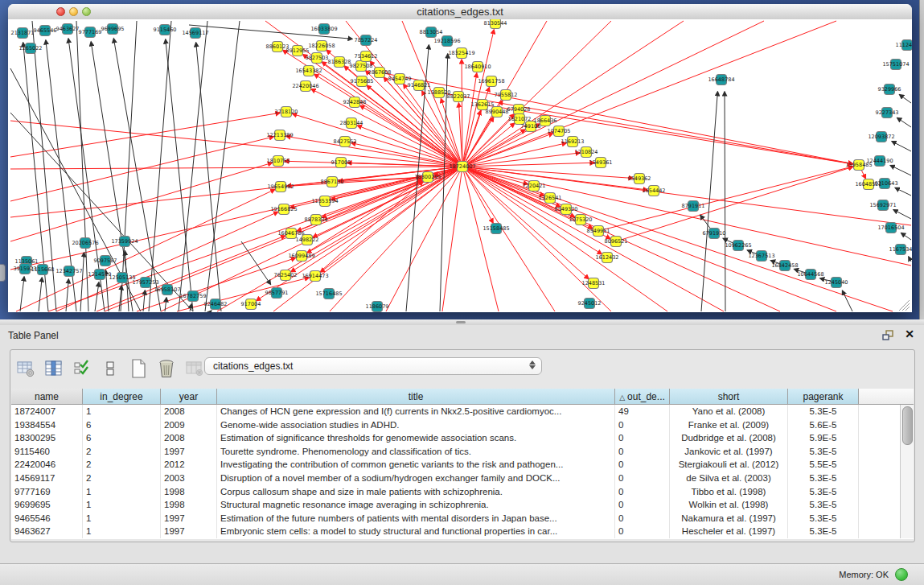 The height and width of the screenshot is (585, 924). Describe the element at coordinates (590, 304) in the screenshot. I see `graph-node-teal: 9245012` at that location.